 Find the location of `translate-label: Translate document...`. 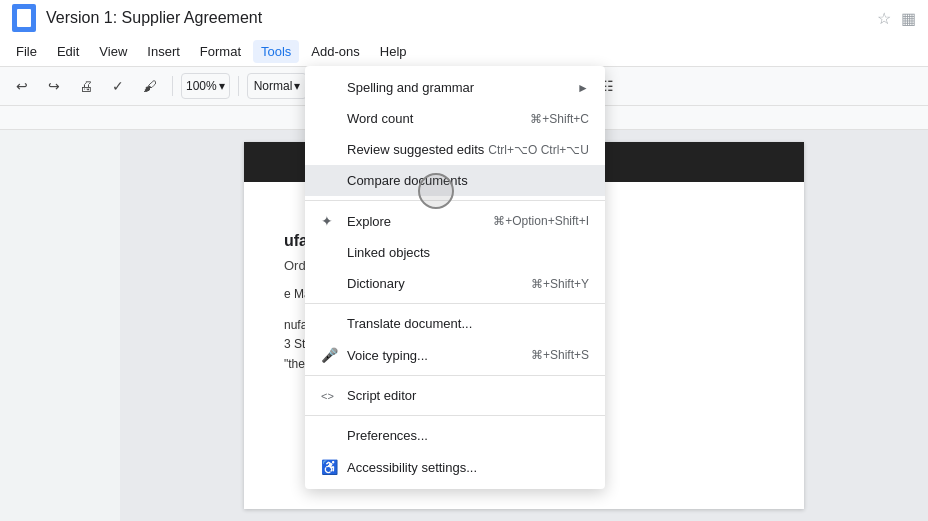

translate-label: Translate document... is located at coordinates (410, 324).